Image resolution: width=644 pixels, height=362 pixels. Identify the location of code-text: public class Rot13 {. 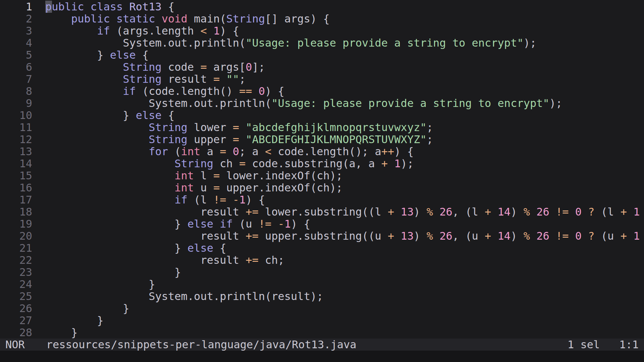
(103, 7).